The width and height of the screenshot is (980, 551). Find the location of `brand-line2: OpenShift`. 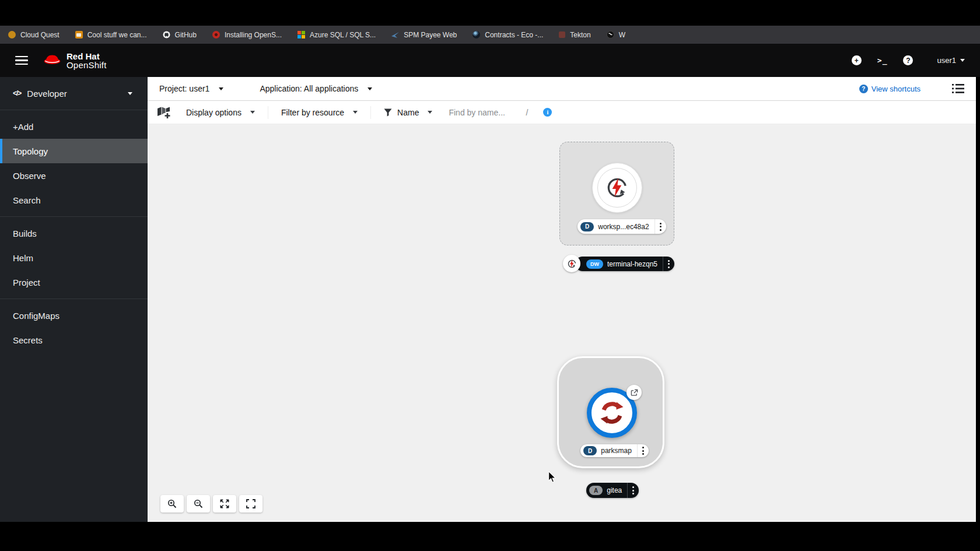

brand-line2: OpenShift is located at coordinates (86, 65).